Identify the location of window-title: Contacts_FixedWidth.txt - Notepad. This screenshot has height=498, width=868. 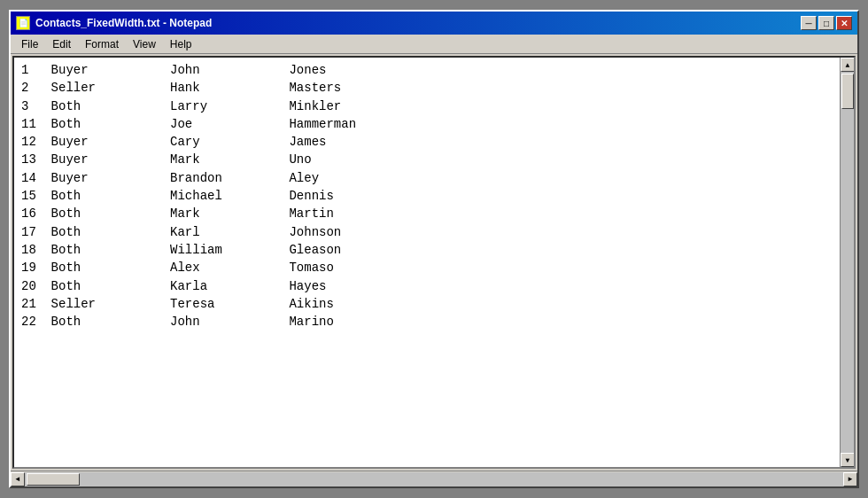
(124, 23).